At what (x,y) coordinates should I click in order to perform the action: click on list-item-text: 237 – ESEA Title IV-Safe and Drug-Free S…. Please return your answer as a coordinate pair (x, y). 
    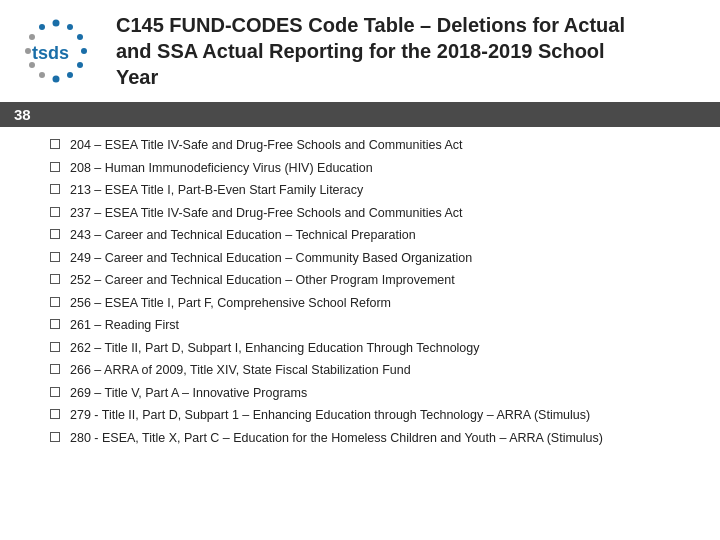
    Looking at the image, I should click on (266, 214).